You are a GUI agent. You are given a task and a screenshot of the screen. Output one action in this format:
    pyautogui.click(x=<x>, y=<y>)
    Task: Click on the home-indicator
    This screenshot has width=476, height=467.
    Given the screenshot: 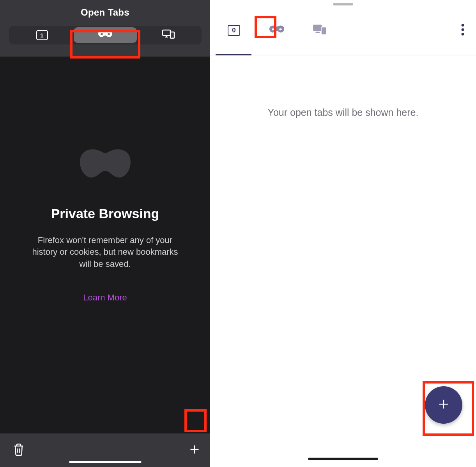 What is the action you would take?
    pyautogui.click(x=105, y=462)
    